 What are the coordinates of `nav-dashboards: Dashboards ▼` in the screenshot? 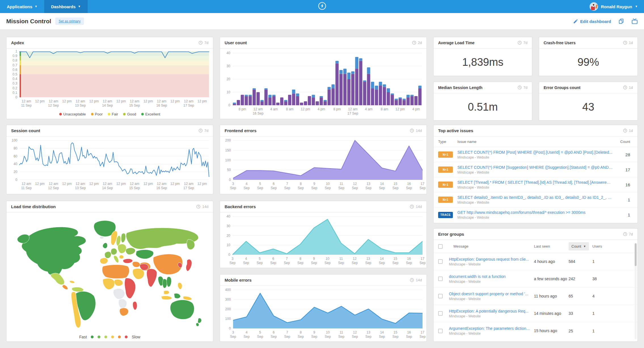 It's located at (66, 7).